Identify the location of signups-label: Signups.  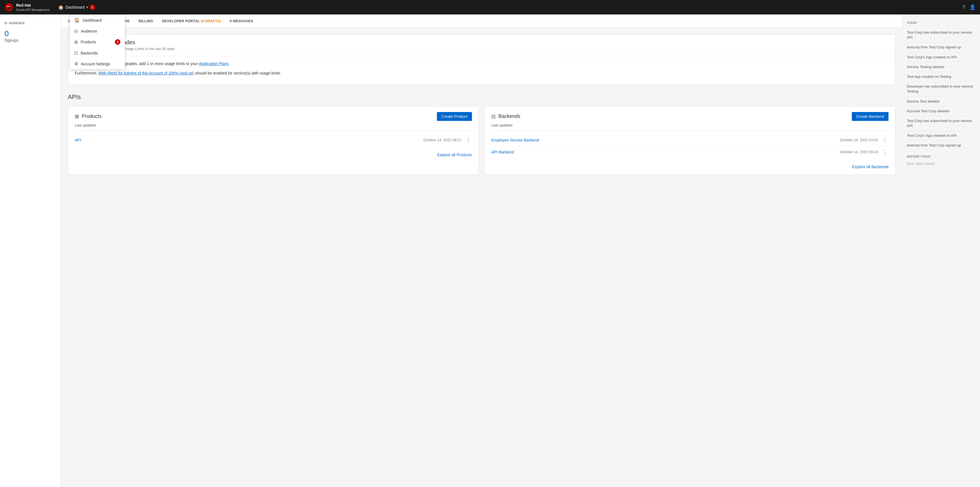
(30, 40).